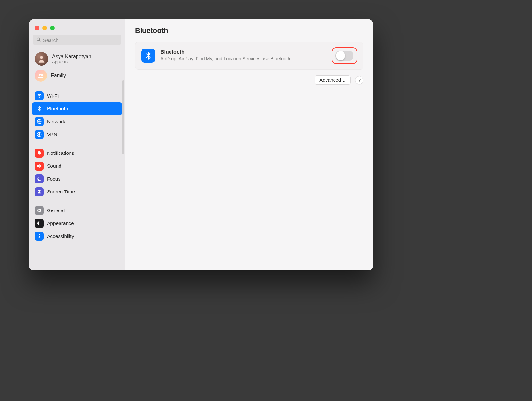  What do you see at coordinates (77, 42) in the screenshot?
I see `search-wrap` at bounding box center [77, 42].